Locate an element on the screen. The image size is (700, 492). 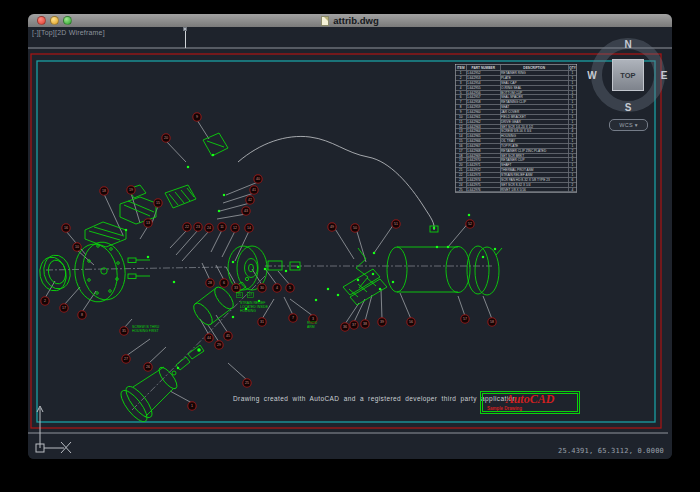
table-cell: 1-642957 is located at coordinates (484, 97).